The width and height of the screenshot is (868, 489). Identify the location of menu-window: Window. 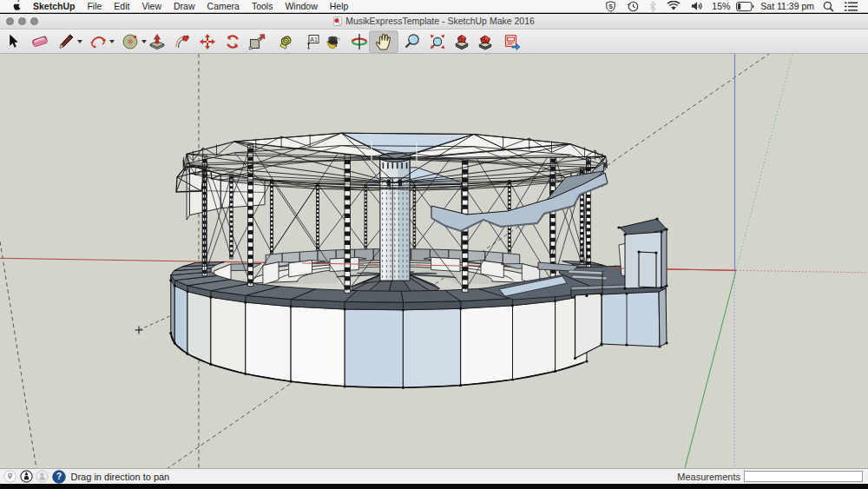
(300, 6).